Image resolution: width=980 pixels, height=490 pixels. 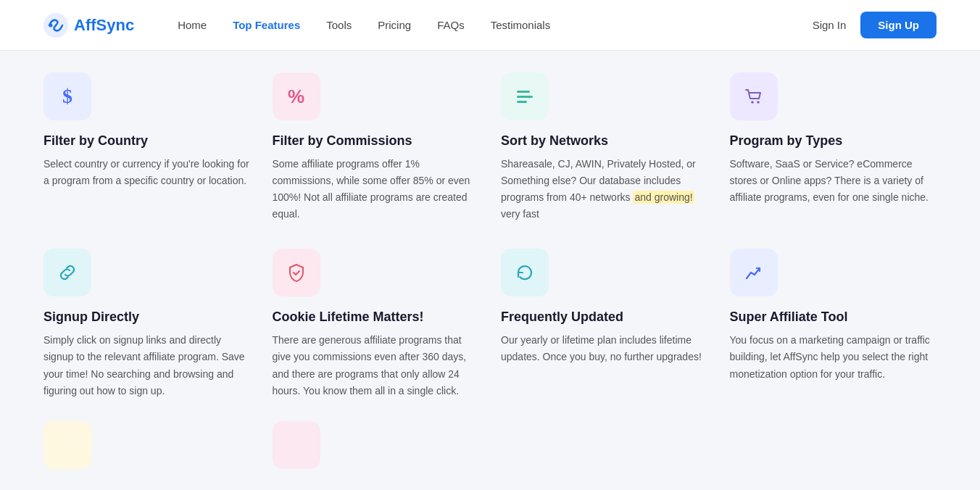 I want to click on chart-icon, so click(x=754, y=273).